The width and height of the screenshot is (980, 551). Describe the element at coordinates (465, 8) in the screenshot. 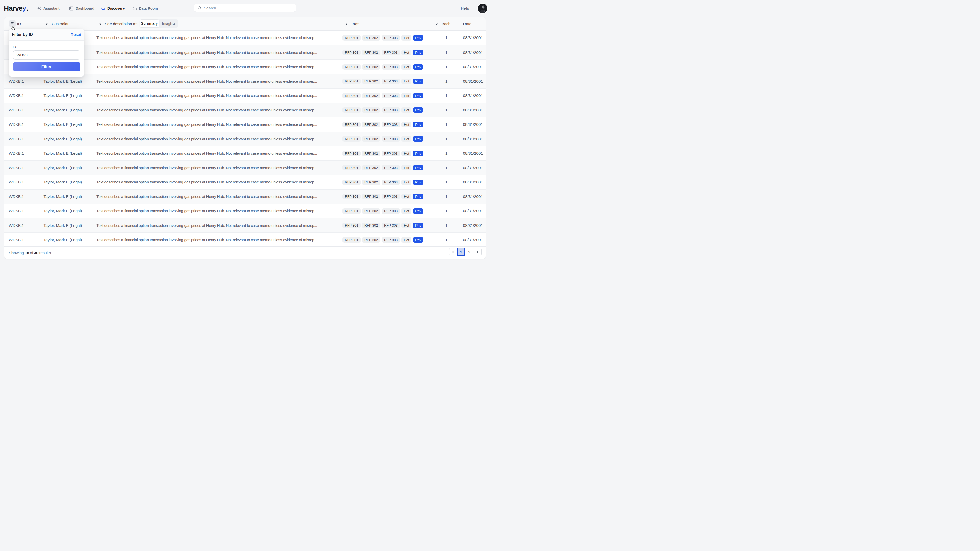

I see `help-link: Help` at that location.